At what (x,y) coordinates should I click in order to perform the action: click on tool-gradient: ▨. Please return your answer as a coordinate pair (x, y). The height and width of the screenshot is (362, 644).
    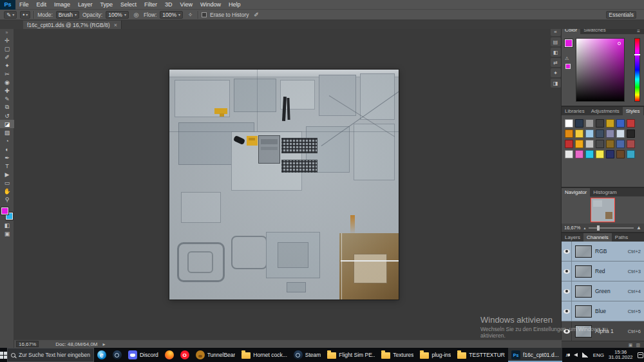
    Looking at the image, I should click on (7, 133).